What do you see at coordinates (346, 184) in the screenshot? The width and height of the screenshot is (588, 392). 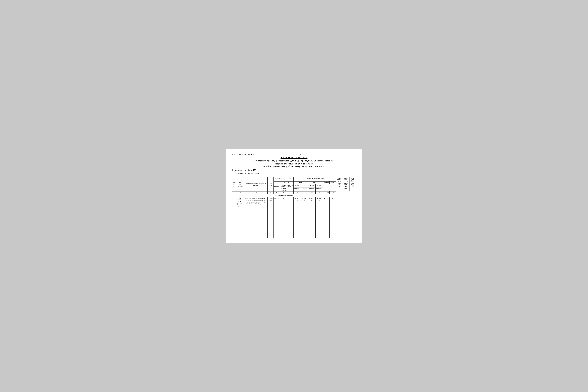 I see `th-expsm: Эксп.маш.,в т.ч.зара-бот-наяплата` at bounding box center [346, 184].